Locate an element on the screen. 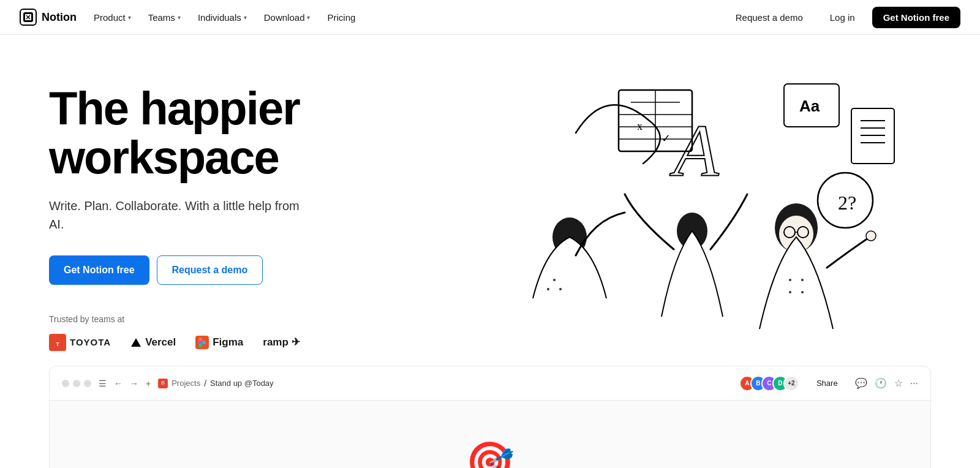 The height and width of the screenshot is (468, 980). window-dot-max is located at coordinates (88, 383).